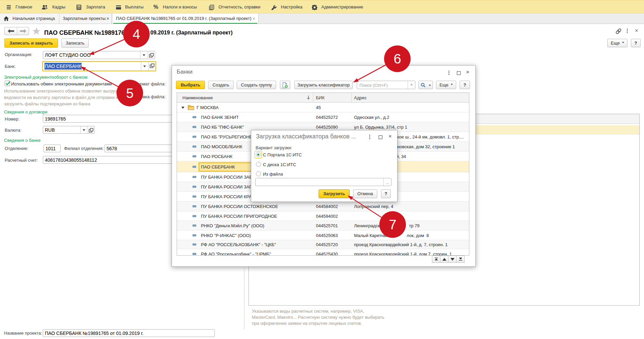 The image size is (644, 339). I want to click on svg-text: 7, so click(392, 225).